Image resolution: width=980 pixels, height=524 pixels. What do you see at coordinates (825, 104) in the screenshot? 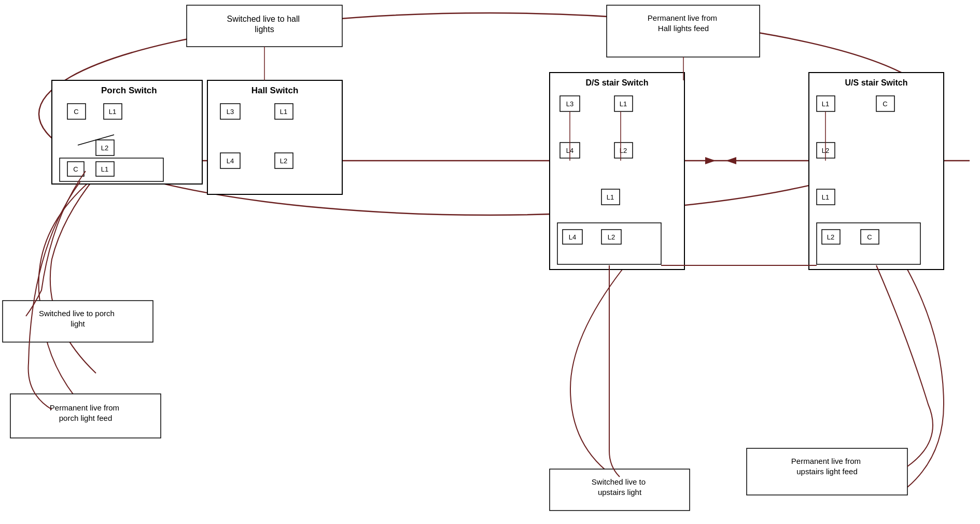
I see `us-l1: L1` at bounding box center [825, 104].